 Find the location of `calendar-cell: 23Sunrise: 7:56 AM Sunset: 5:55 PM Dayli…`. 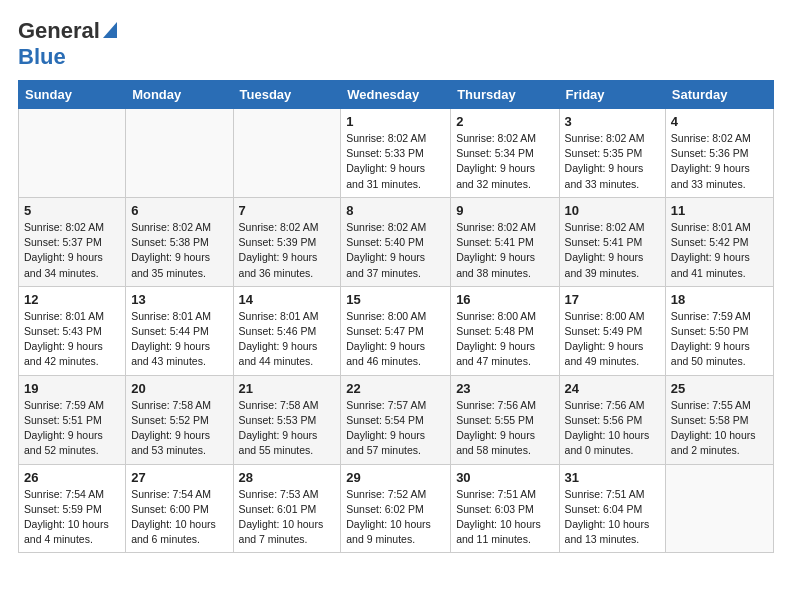

calendar-cell: 23Sunrise: 7:56 AM Sunset: 5:55 PM Dayli… is located at coordinates (505, 420).